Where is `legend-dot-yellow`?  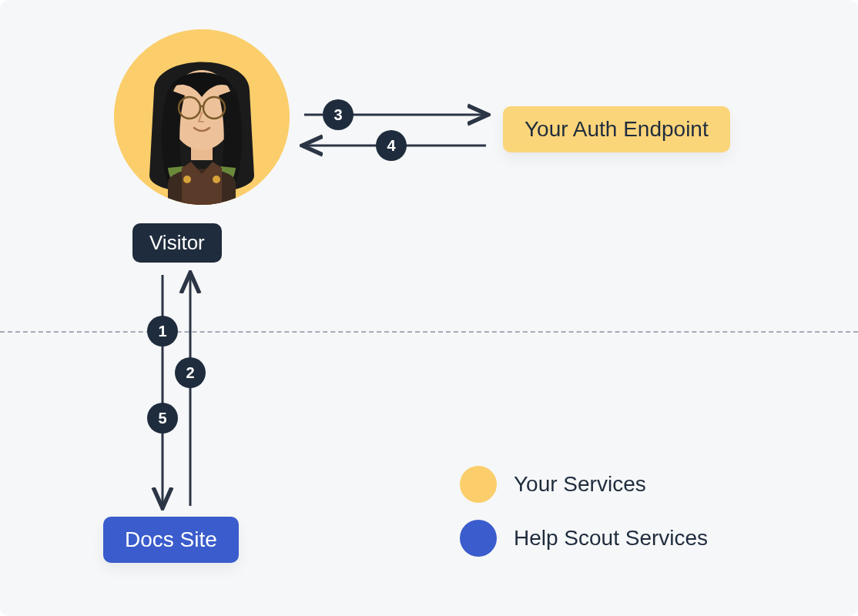 legend-dot-yellow is located at coordinates (478, 484).